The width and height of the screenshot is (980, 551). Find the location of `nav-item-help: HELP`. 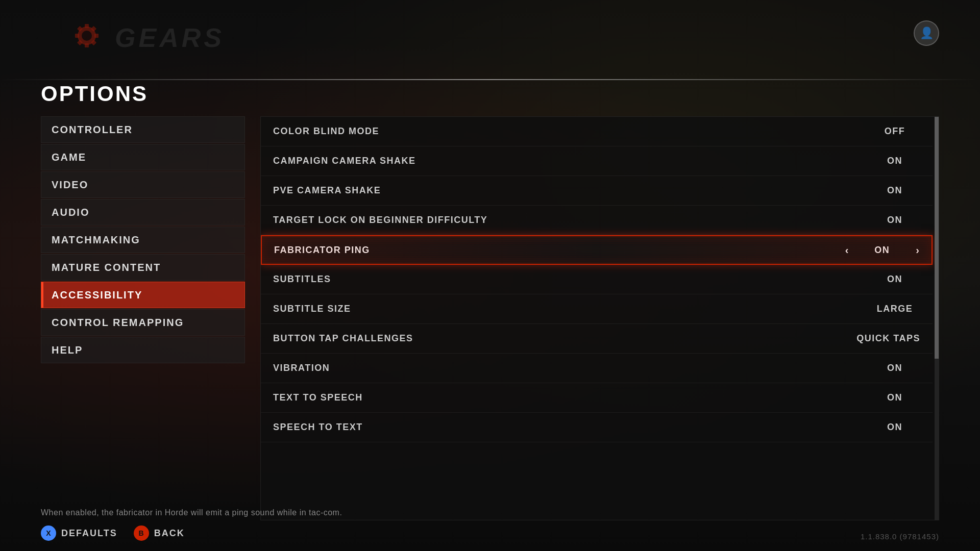

nav-item-help: HELP is located at coordinates (143, 350).